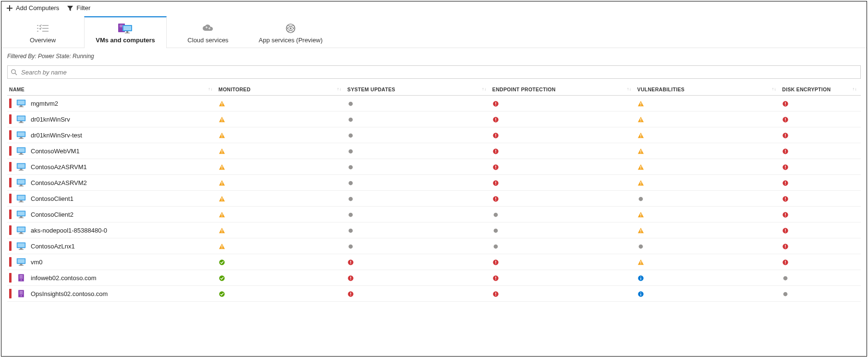  I want to click on overview-icon, so click(43, 28).